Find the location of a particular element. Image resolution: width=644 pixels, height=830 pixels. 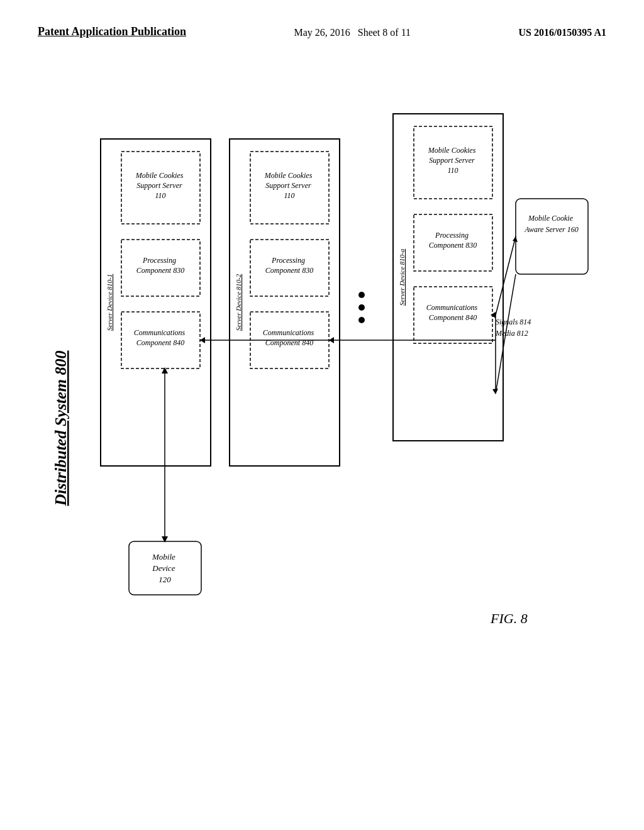

publication-title: Patent Application Publication is located at coordinates (112, 31).